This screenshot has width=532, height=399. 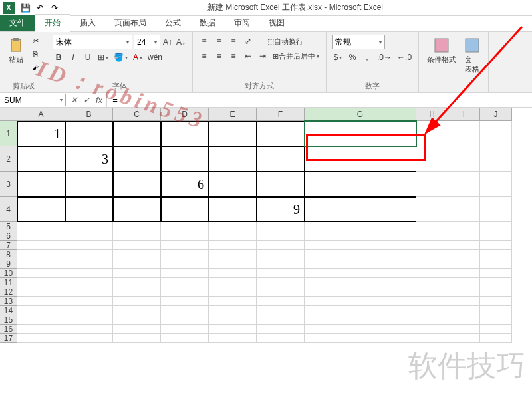 What do you see at coordinates (9, 273) in the screenshot?
I see `row-header-10: 10` at bounding box center [9, 273].